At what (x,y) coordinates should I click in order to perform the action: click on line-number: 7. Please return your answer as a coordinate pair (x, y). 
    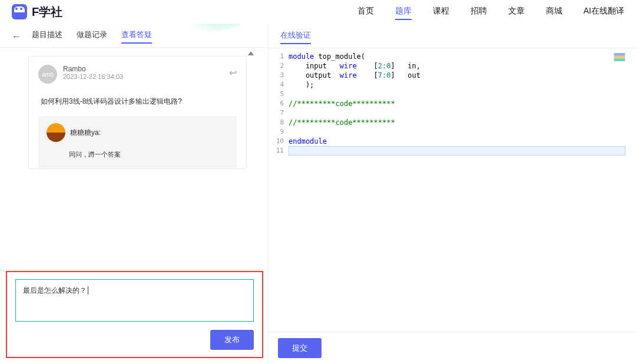
    Looking at the image, I should click on (279, 113).